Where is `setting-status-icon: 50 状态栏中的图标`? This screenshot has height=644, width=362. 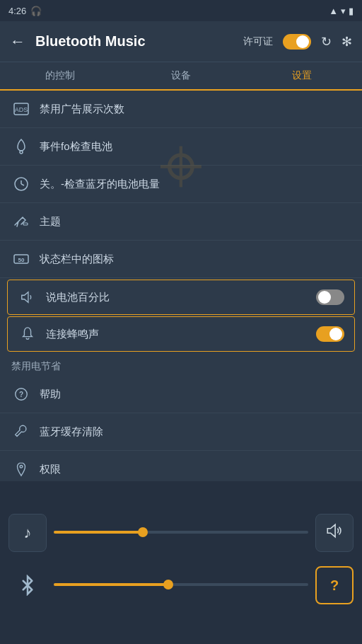 setting-status-icon: 50 状态栏中的图标 is located at coordinates (181, 259).